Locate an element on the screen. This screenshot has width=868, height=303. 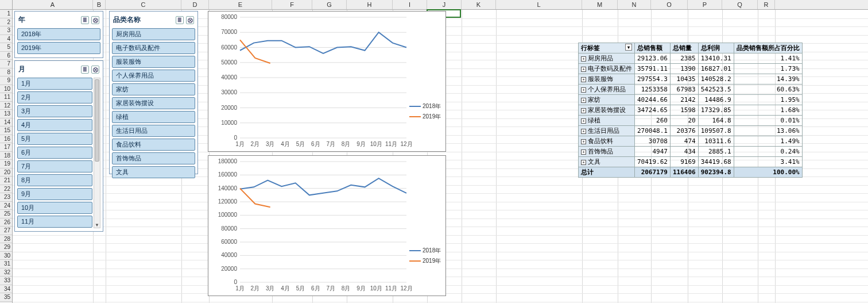
slicer-month-item-1: 2月 is located at coordinates (55, 98).